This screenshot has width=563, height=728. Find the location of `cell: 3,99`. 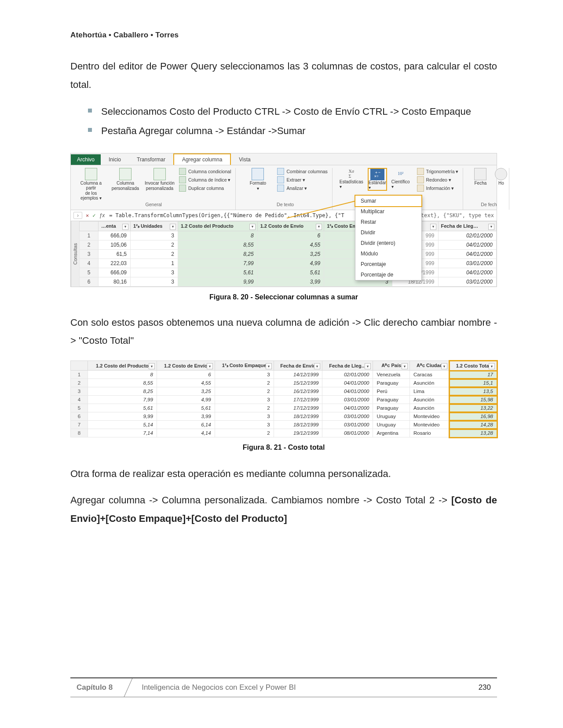

cell: 3,99 is located at coordinates (291, 281).